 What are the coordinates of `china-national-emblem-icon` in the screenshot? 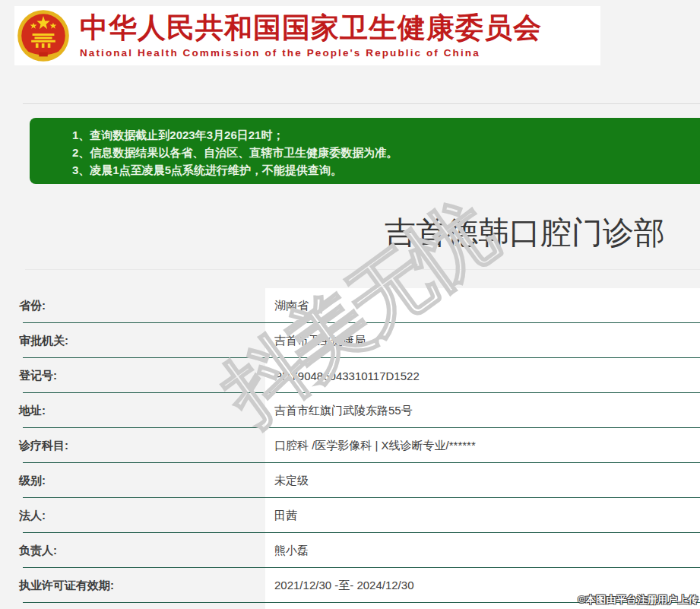 It's located at (43, 36).